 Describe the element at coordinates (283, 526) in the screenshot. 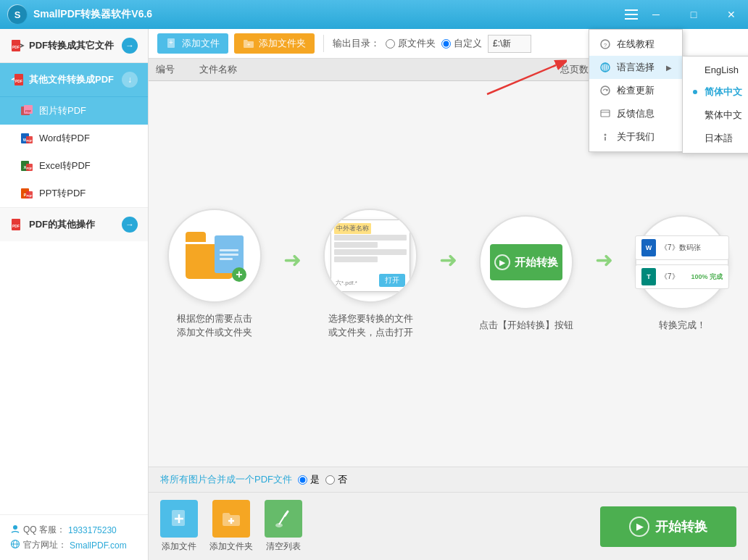

I see `action-clear-list: 清空列表` at that location.